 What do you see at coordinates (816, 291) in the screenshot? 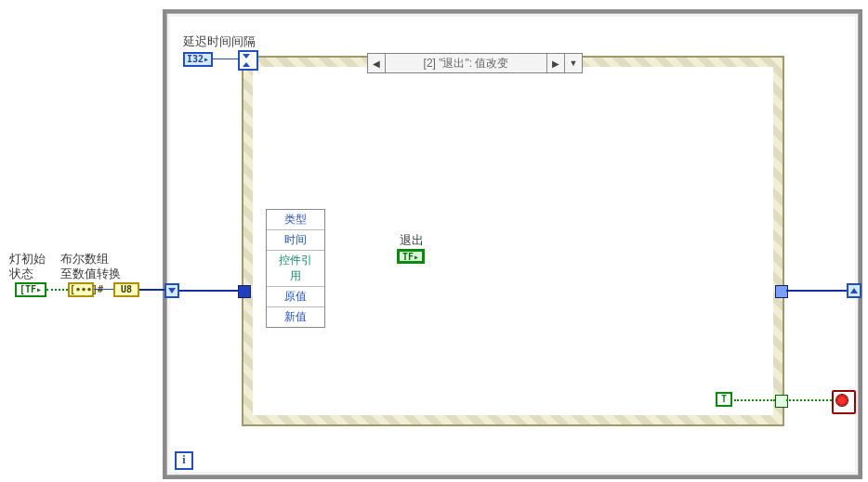
I see `wire-event-to-shiftreg-right` at bounding box center [816, 291].